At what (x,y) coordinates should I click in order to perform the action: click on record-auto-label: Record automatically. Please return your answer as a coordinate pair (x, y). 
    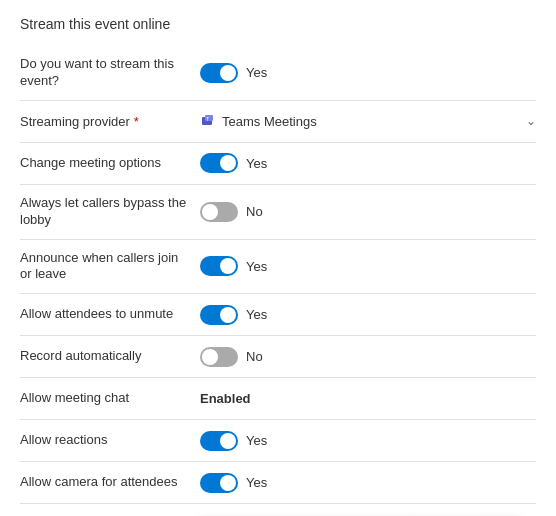
    Looking at the image, I should click on (110, 356).